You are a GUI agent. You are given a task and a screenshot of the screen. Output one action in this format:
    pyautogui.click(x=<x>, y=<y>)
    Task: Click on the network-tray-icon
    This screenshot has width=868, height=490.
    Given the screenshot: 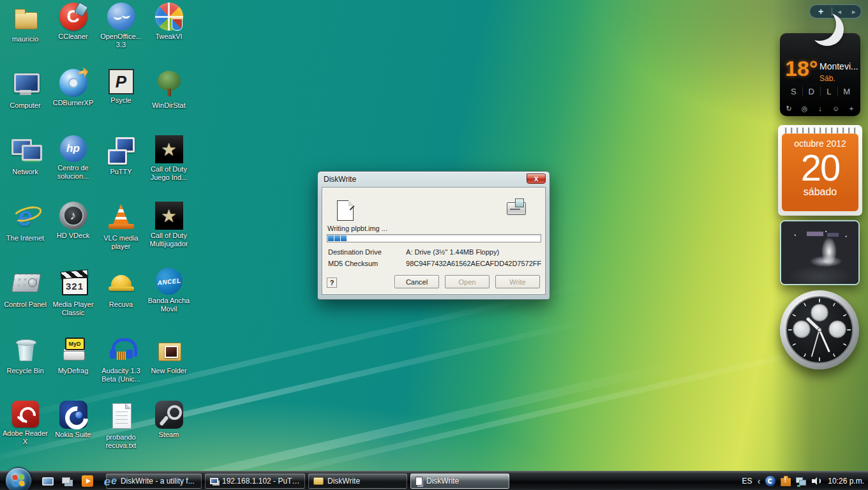 What is the action you would take?
    pyautogui.click(x=801, y=481)
    